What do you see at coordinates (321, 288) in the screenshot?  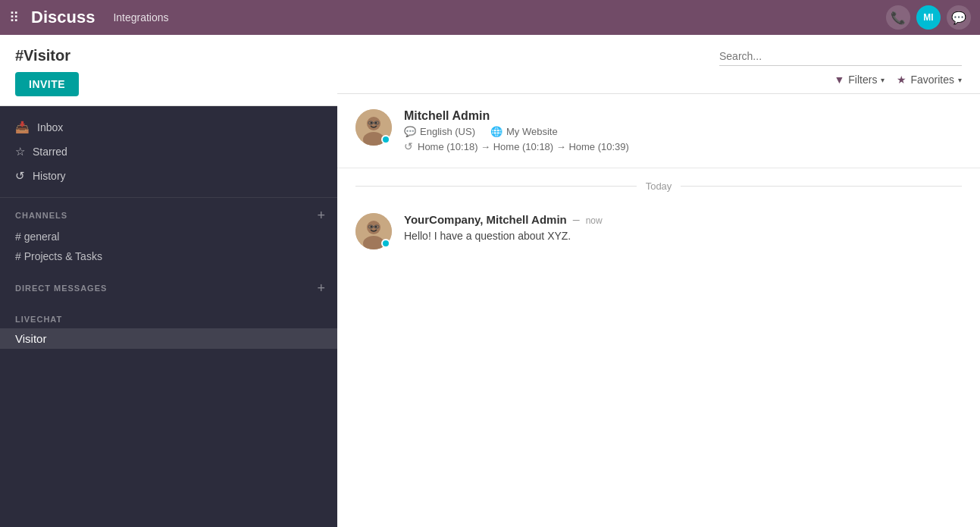 I see `add-direct-message-button: +` at bounding box center [321, 288].